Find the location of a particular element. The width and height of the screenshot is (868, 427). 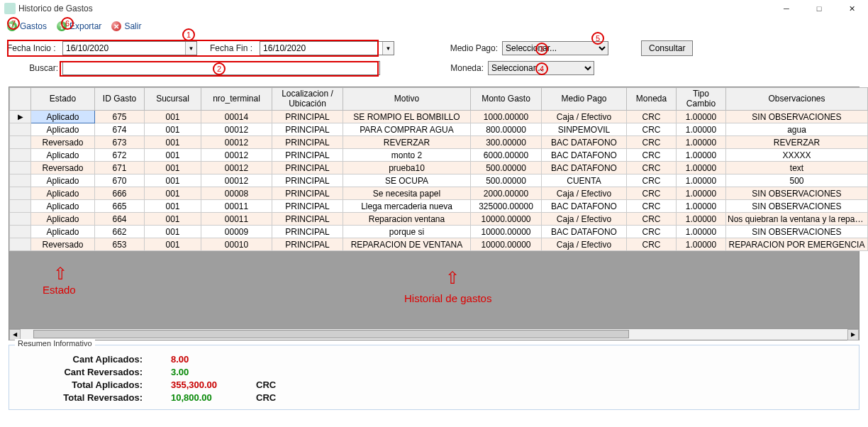

cell-obs: REVERZAR is located at coordinates (797, 143).